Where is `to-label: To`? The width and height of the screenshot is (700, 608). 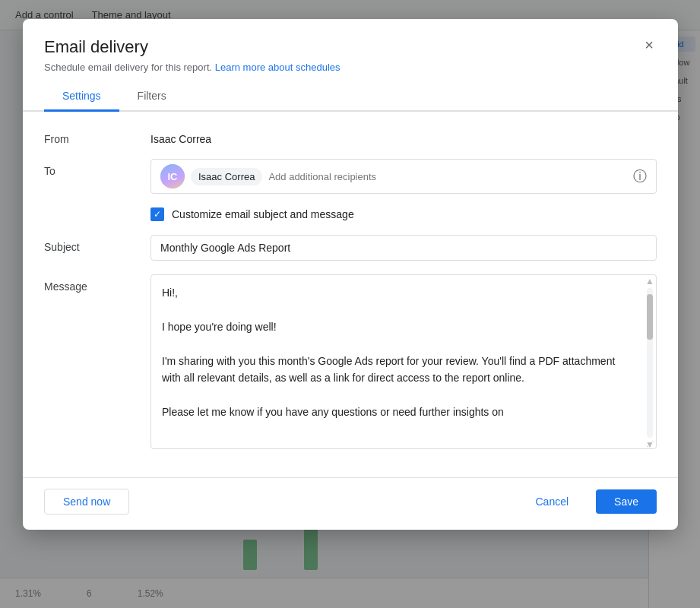
to-label: To is located at coordinates (97, 168).